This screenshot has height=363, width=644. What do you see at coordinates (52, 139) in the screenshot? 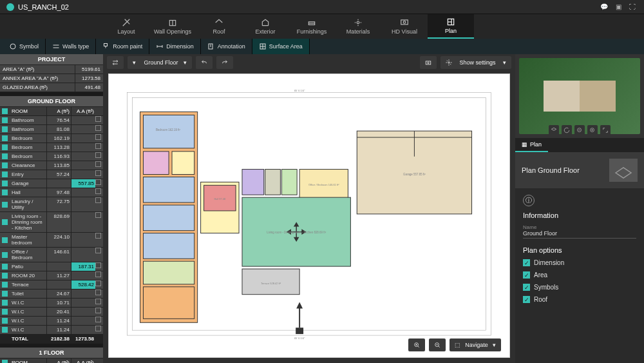
I see `table-row: Bedroom162.19` at bounding box center [52, 139].